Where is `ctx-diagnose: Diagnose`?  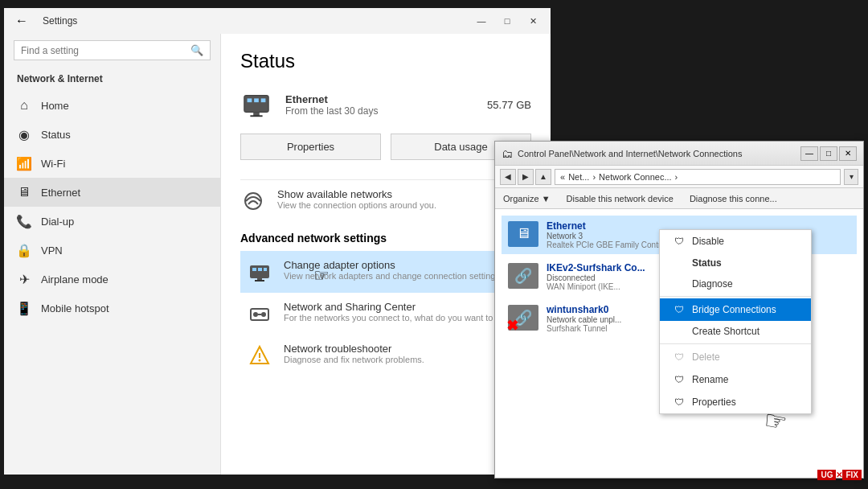 ctx-diagnose: Diagnose is located at coordinates (735, 284).